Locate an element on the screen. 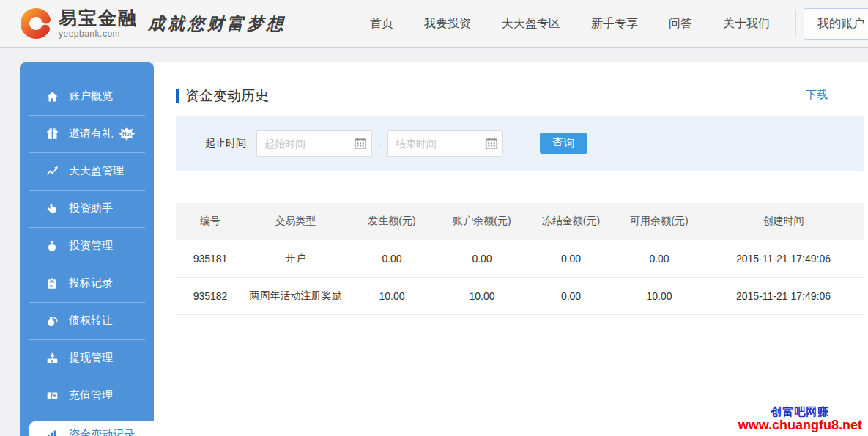  sidebar-item-ttying-manage: 天天盈管理 is located at coordinates (86, 171).